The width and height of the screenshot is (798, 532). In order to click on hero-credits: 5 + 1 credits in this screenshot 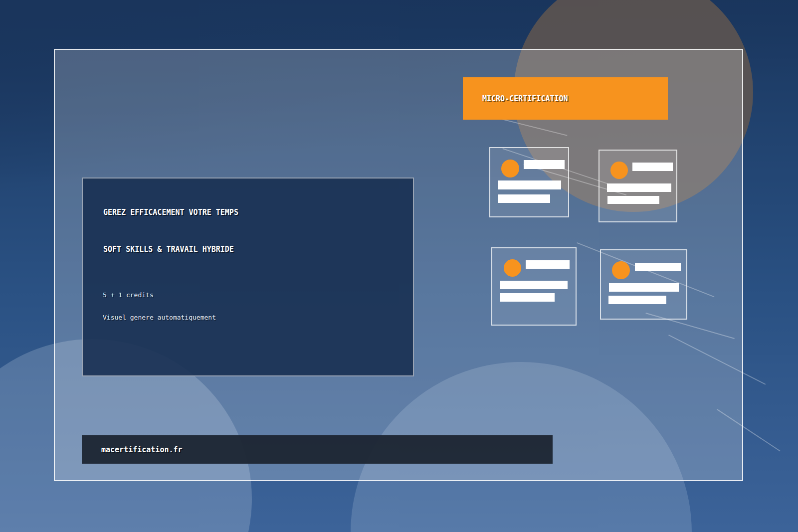, I will do `click(128, 295)`.